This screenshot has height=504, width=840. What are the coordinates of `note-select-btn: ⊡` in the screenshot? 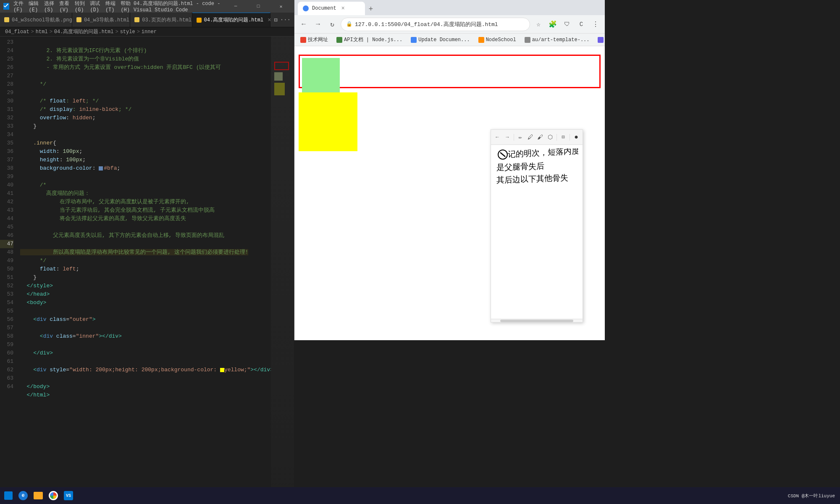 It's located at (563, 137).